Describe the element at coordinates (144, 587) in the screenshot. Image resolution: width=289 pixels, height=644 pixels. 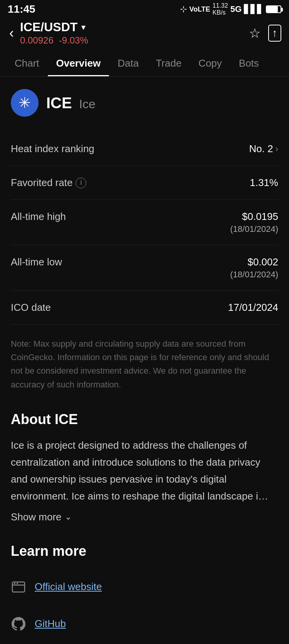
I see `official-website-link: Official website` at that location.